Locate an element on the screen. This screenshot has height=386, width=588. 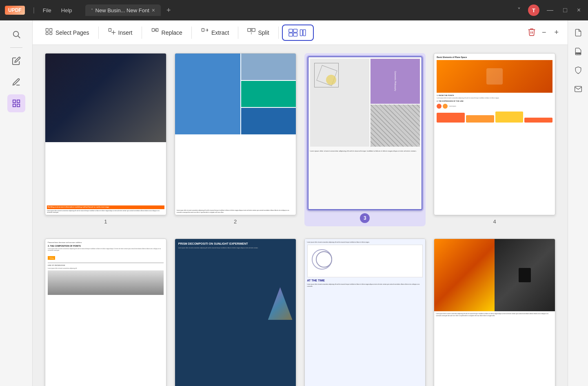
right-icon-mail is located at coordinates (578, 89).